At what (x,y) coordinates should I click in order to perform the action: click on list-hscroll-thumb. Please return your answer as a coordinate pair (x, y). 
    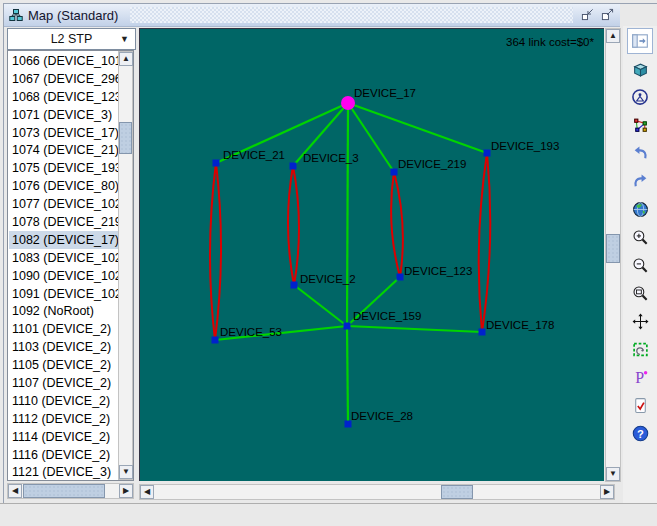
    Looking at the image, I should click on (64, 491).